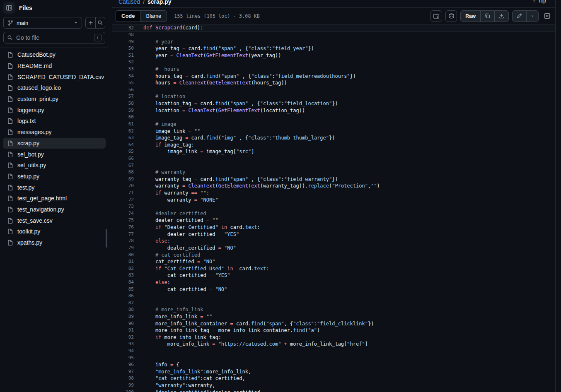  What do you see at coordinates (123, 193) in the screenshot?
I see `line-number: 71` at bounding box center [123, 193].